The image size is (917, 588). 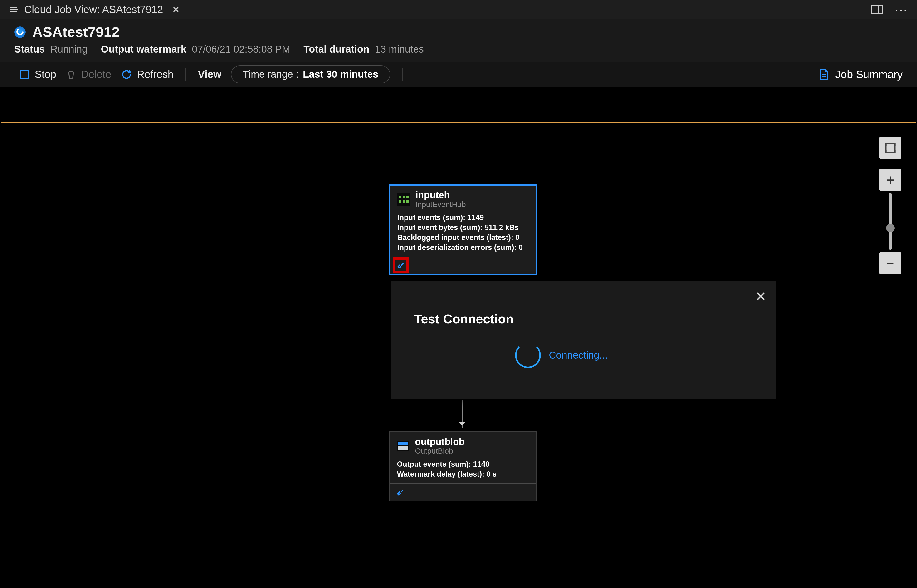 I want to click on time-range-picker: Time range : Last 30 minutes, so click(x=310, y=74).